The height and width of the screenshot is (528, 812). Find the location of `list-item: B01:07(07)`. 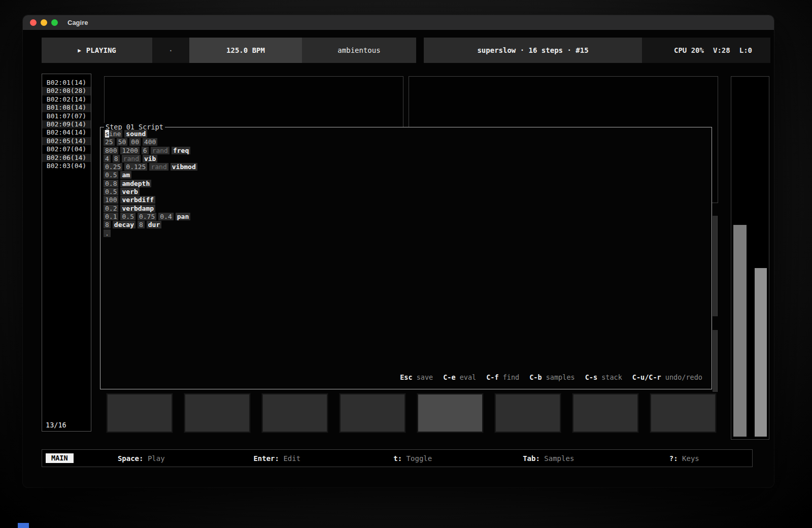

list-item: B01:07(07) is located at coordinates (66, 116).